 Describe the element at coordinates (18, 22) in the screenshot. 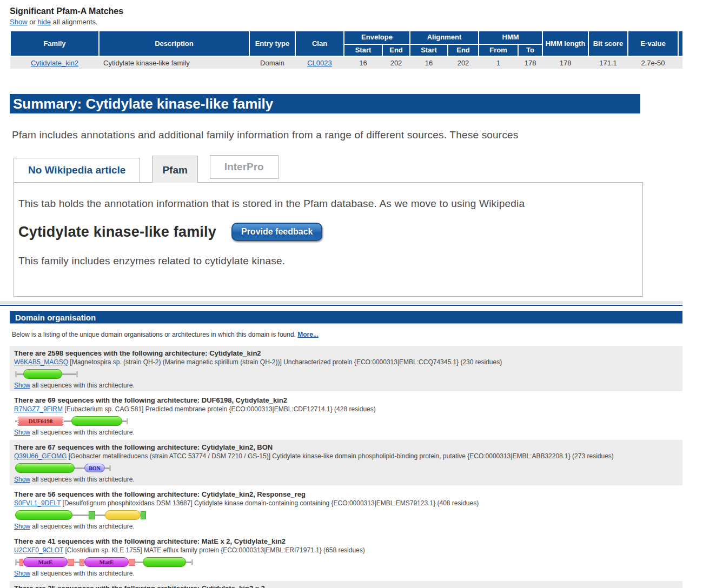

I see `show-alignments-link: Show` at that location.